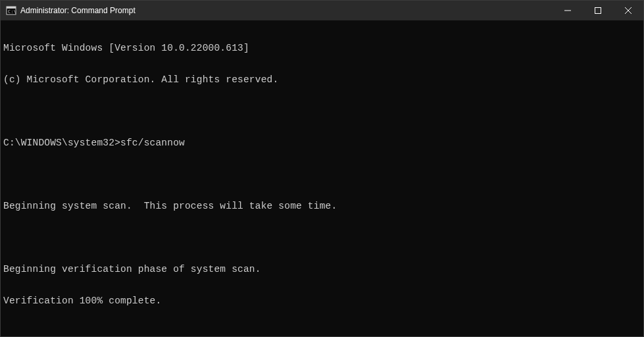 The height and width of the screenshot is (337, 644). What do you see at coordinates (598, 11) in the screenshot?
I see `maximize-button` at bounding box center [598, 11].